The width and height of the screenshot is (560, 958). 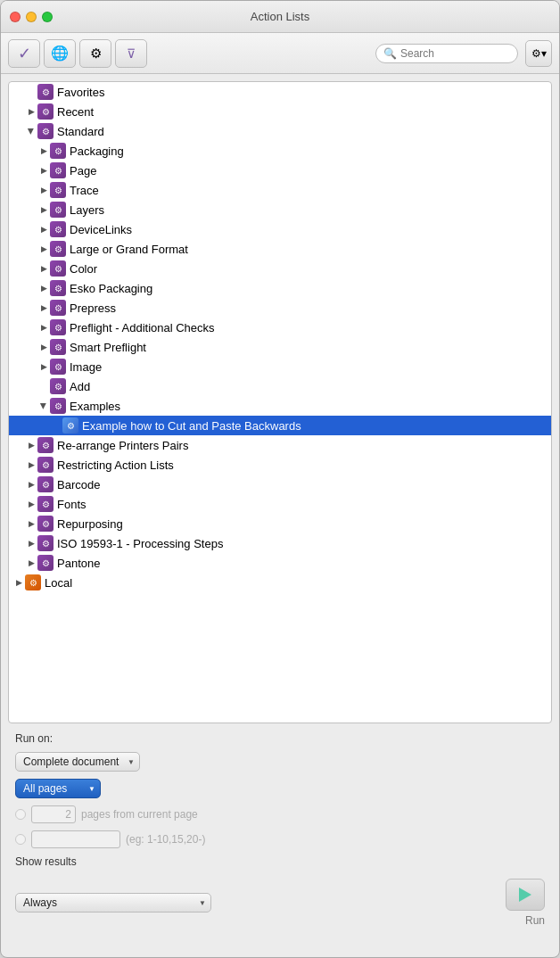 What do you see at coordinates (280, 789) in the screenshot?
I see `all-pages-select-row: All pages Even pages Odd pages` at bounding box center [280, 789].